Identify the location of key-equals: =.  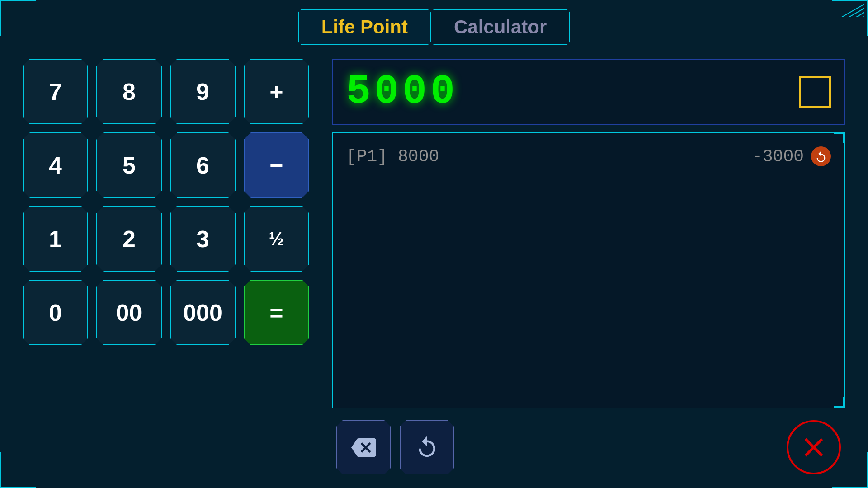
(277, 313).